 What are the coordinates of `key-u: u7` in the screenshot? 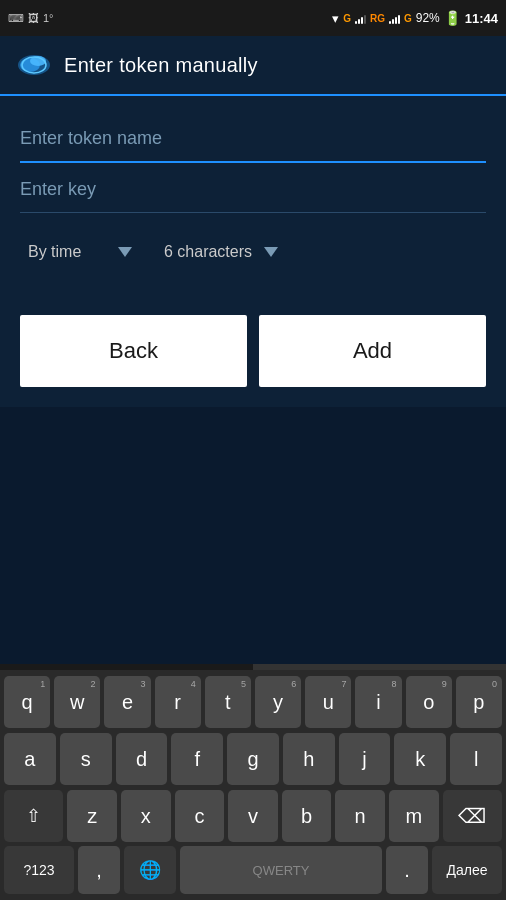 It's located at (328, 702).